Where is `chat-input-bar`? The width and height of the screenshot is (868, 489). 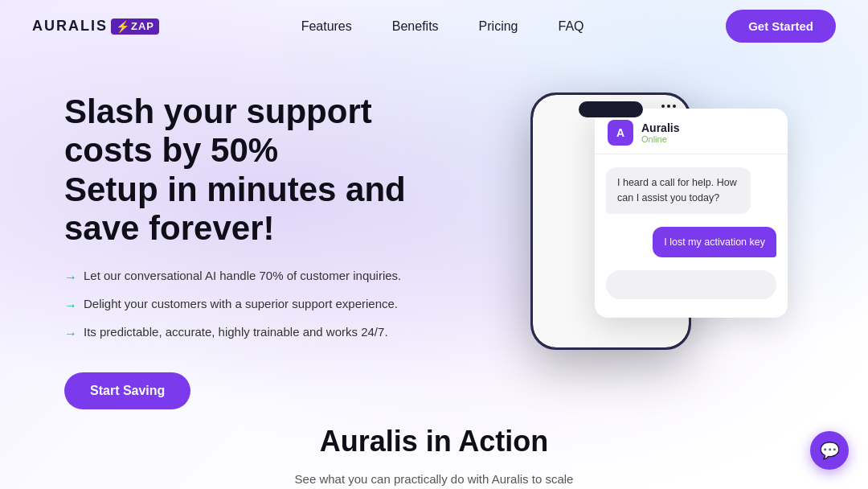 chat-input-bar is located at coordinates (691, 285).